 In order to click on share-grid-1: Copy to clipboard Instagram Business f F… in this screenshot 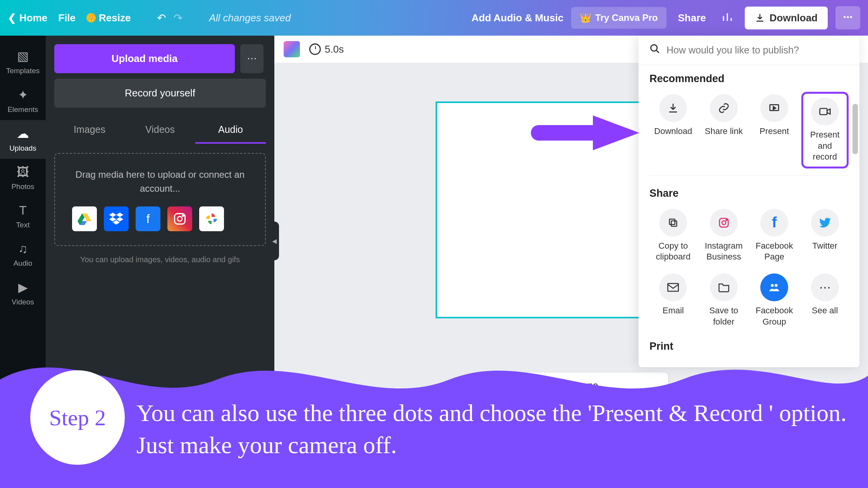, I will do `click(749, 235)`.